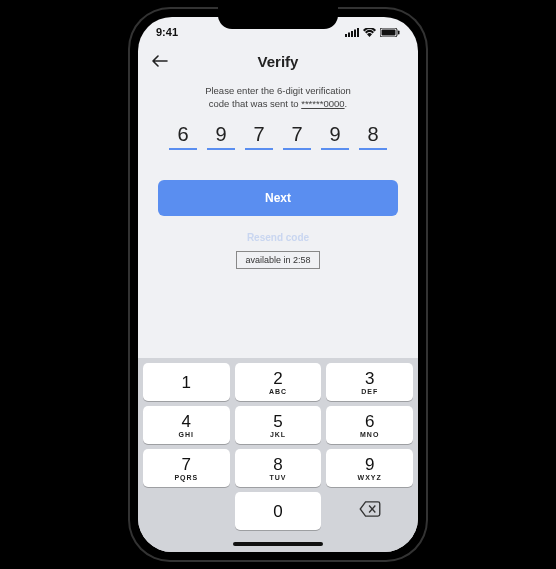  Describe the element at coordinates (373, 136) in the screenshot. I see `code-digit-6: 8` at that location.